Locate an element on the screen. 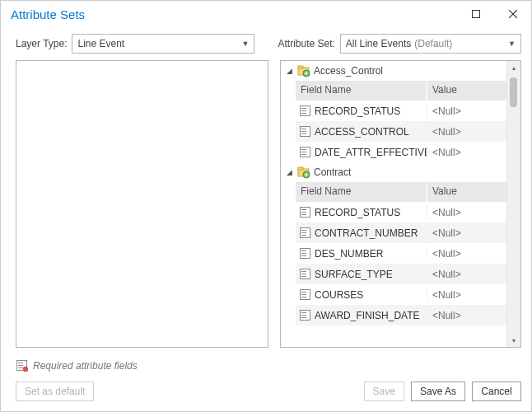  attribute-set-value: All Line Events(Default) is located at coordinates (425, 44).